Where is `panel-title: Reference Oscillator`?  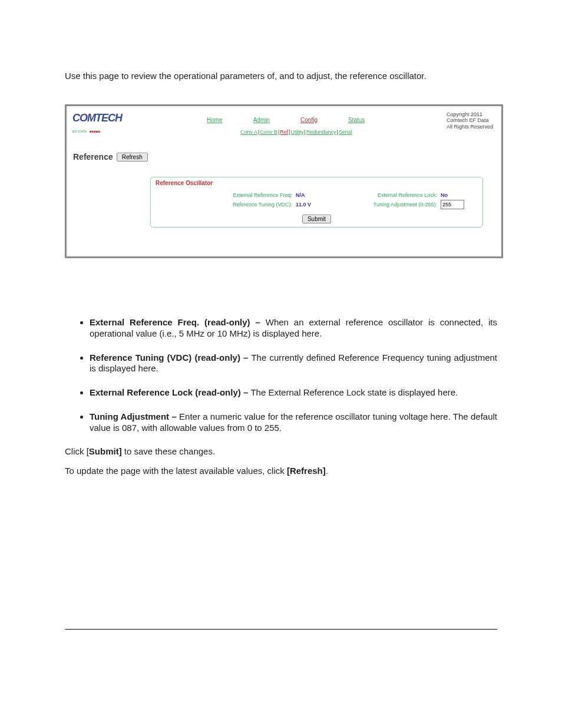
panel-title: Reference Oscillator is located at coordinates (184, 183).